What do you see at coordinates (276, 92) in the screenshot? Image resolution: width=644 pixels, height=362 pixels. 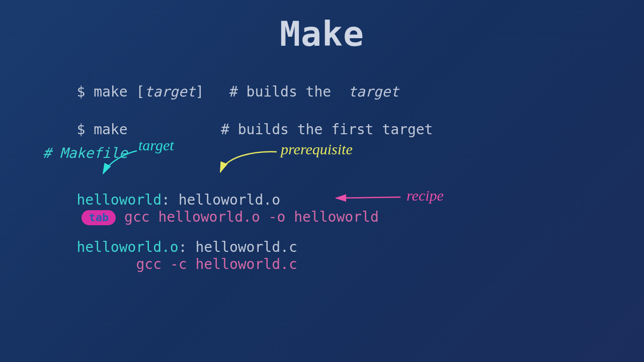 I see `usage-1-comment-prefix: # builds the` at bounding box center [276, 92].